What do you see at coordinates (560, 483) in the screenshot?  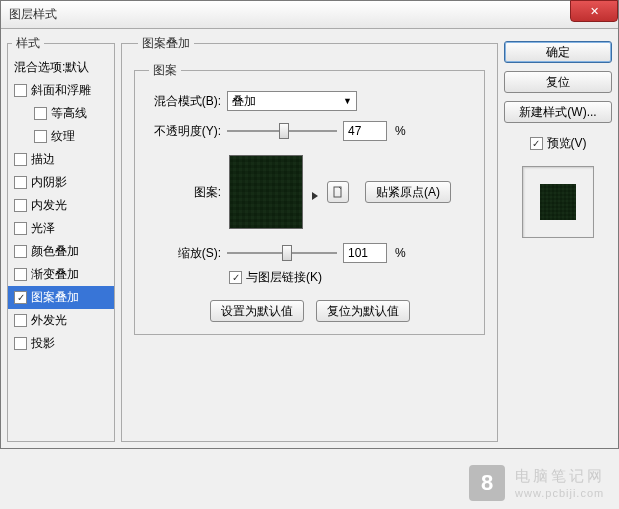 I see `watermark-text: 电脑笔记网 www.pcbiji.com` at bounding box center [560, 483].